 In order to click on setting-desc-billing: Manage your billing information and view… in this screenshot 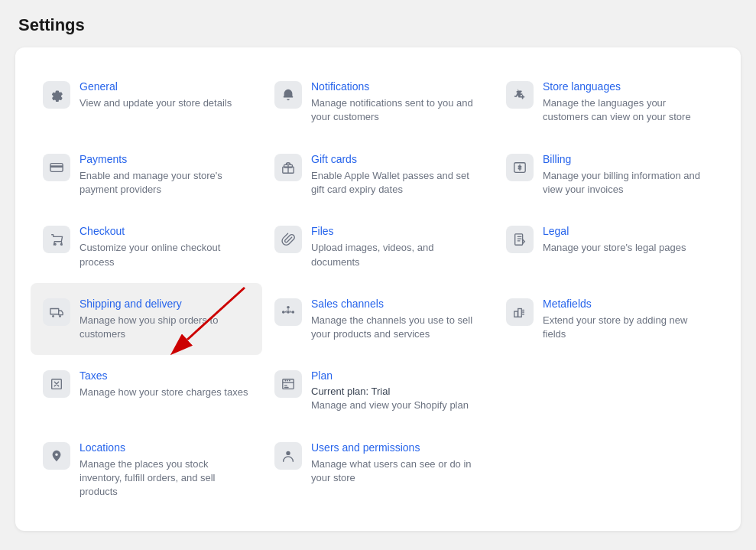, I will do `click(628, 183)`.